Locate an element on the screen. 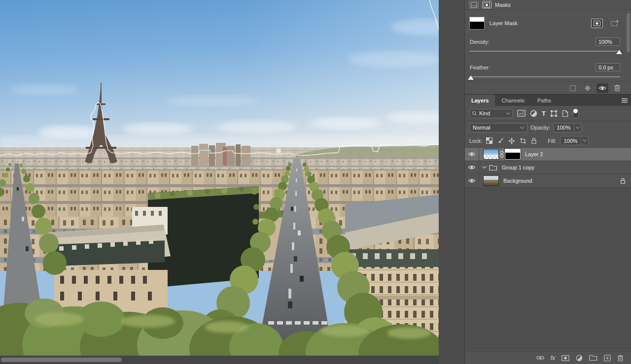 The image size is (631, 364). opacity-input: 100% is located at coordinates (567, 128).